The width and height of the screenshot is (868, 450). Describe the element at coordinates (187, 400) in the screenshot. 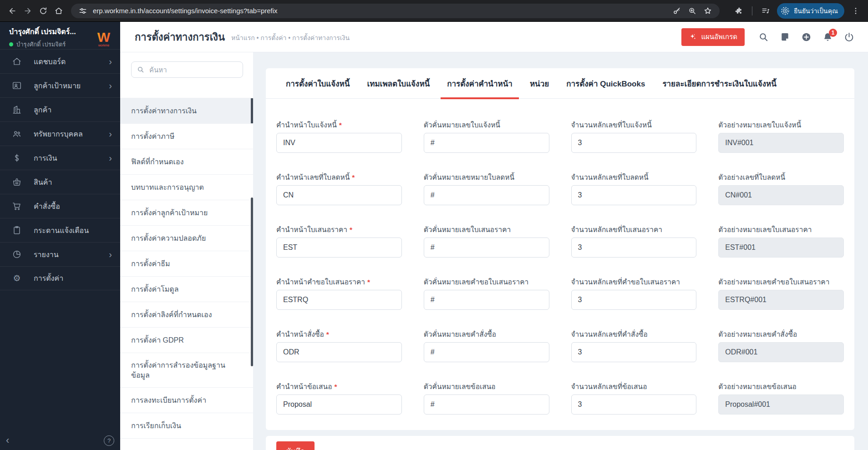

I see `settings-menu-item: การลงทะเบียนการตั้งค่า` at that location.